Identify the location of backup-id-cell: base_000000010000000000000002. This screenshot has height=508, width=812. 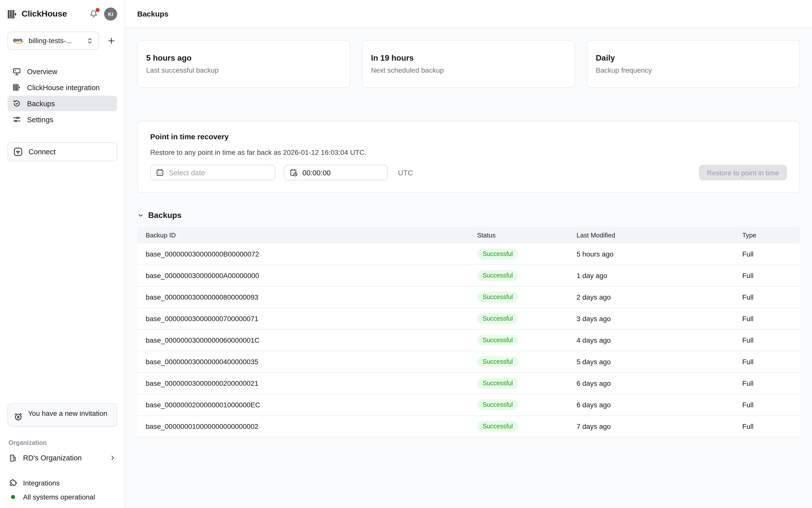
(303, 427).